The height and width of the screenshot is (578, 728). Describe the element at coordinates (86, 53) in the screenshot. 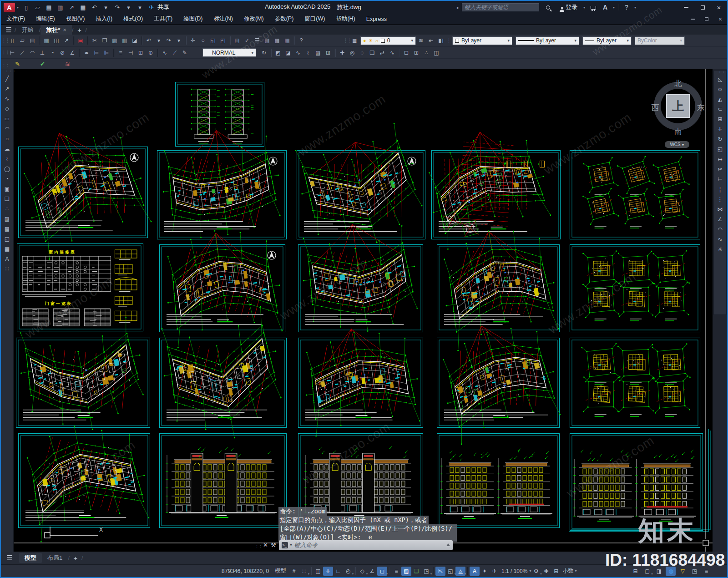

I see `dim-quick-icon: ≍` at that location.